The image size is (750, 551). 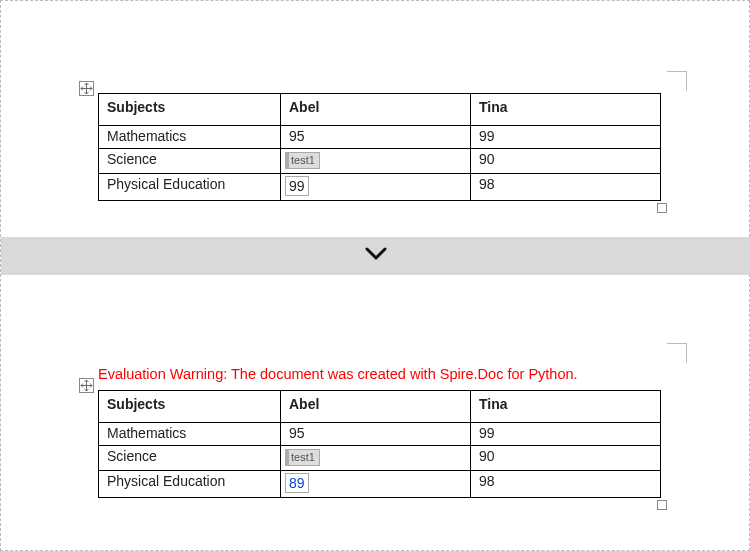 What do you see at coordinates (380, 147) in the screenshot?
I see `grades-table-before: Subjects Abel Tina Mathematics 95 99 Sci…` at bounding box center [380, 147].